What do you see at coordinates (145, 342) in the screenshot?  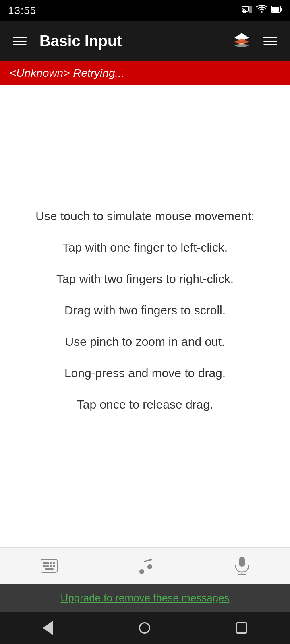 I see `instruction-line-5: Use pinch to zoom in and out.` at bounding box center [145, 342].